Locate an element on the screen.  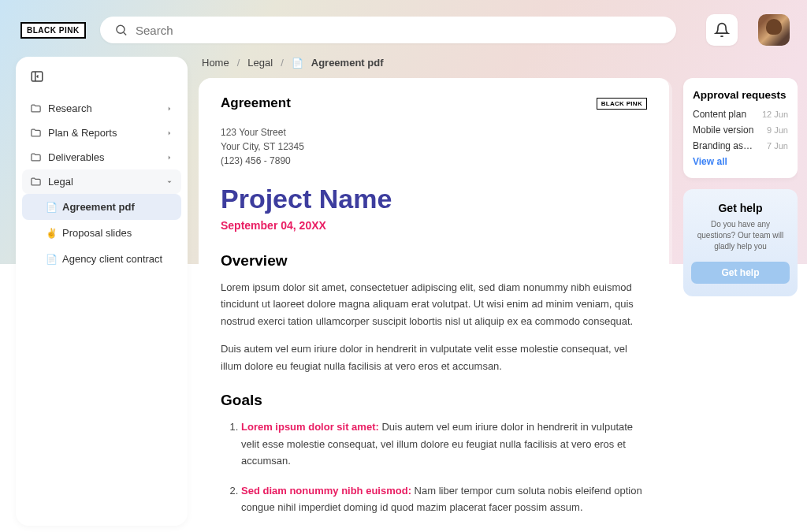
approval-name: Content plan is located at coordinates (720, 114).